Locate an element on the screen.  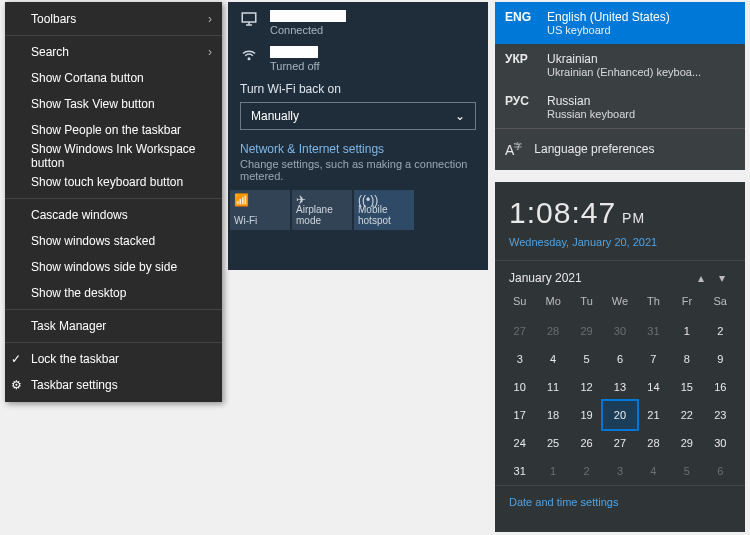
lang-name: English (United States) is located at coordinates (608, 17).